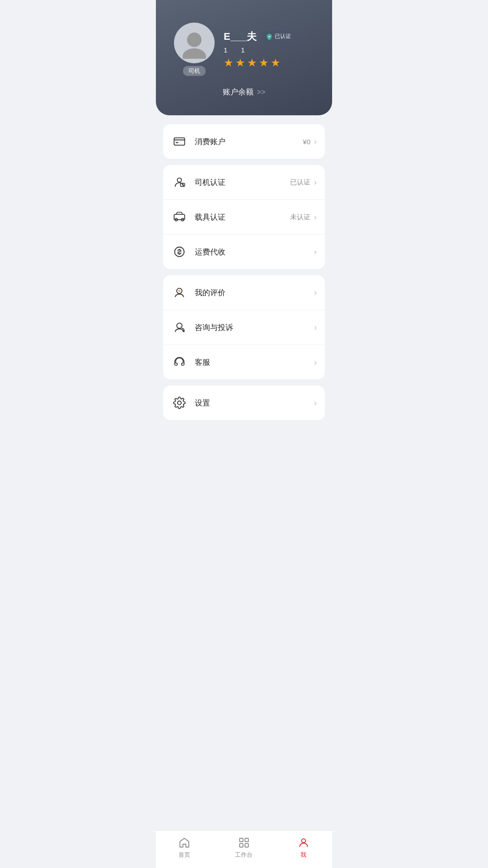  I want to click on menu-item-consume-account: 消费账户 ¥0 ›, so click(244, 142).